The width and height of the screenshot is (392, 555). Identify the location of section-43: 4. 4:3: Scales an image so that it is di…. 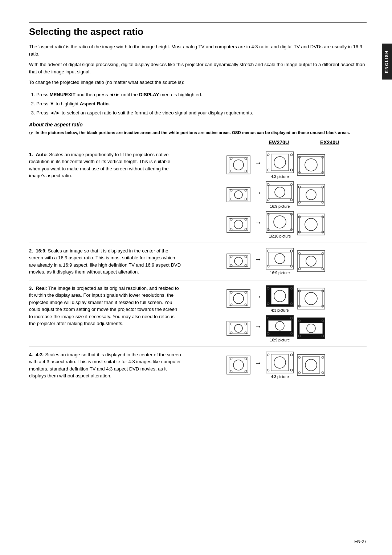
(198, 365).